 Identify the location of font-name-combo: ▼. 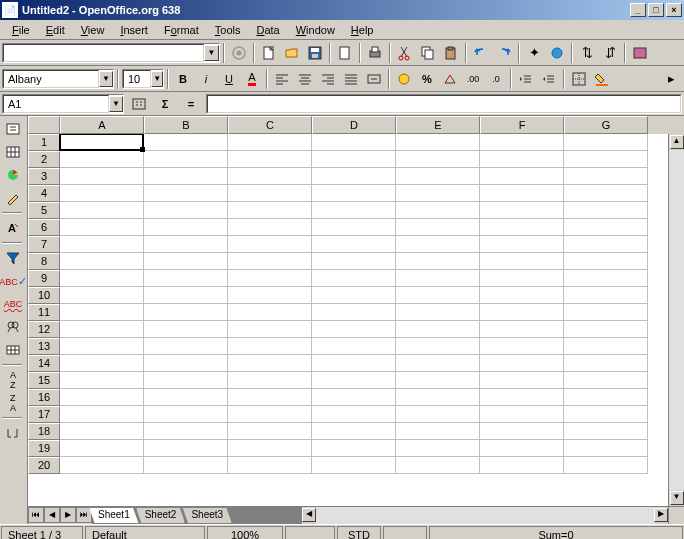
(58, 79).